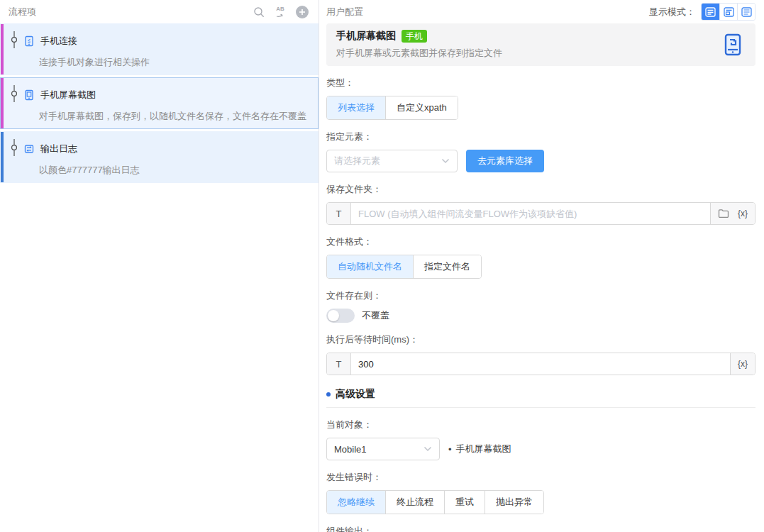  What do you see at coordinates (531, 214) in the screenshot?
I see `folder-input` at bounding box center [531, 214].